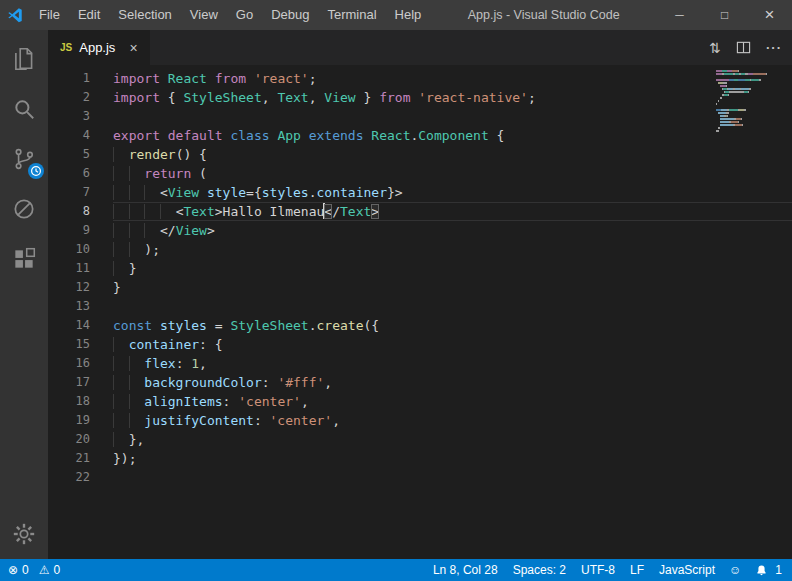  I want to click on menu-debug: Debug, so click(290, 15).